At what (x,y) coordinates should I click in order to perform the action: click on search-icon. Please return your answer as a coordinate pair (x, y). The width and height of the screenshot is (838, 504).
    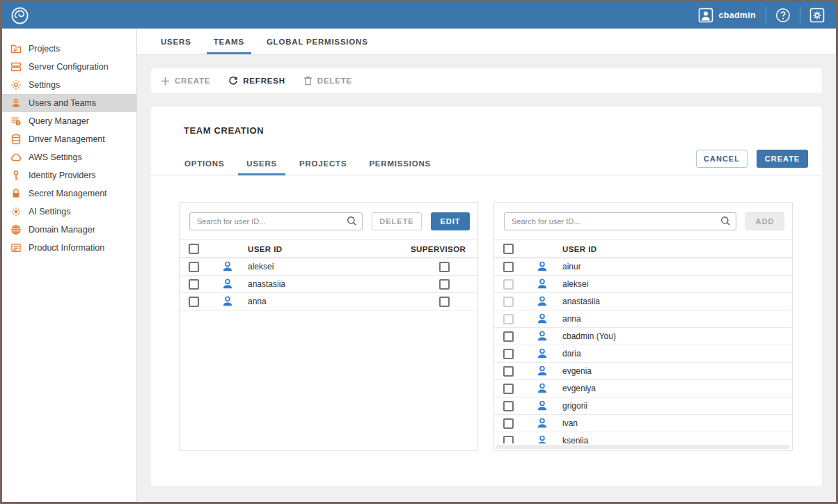
    Looking at the image, I should click on (725, 221).